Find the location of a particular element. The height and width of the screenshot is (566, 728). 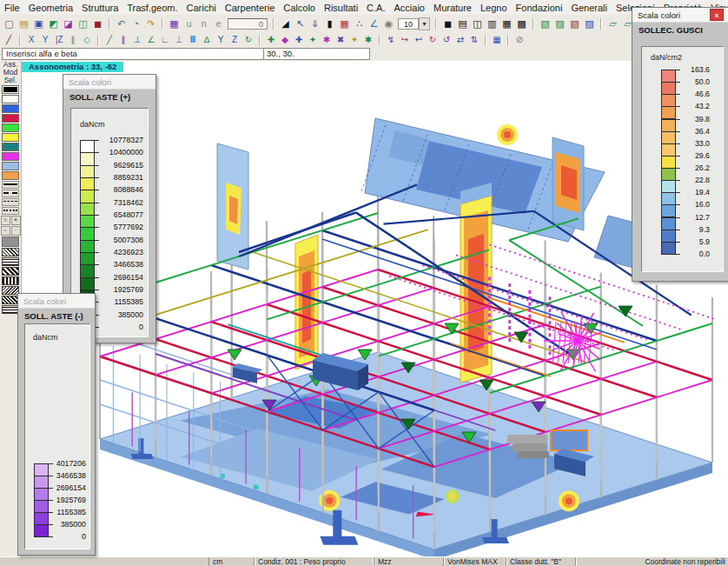

scale-window-aste-minus: Scala colori SOLL. ASTE (-) daNcm 401720… is located at coordinates (56, 424).